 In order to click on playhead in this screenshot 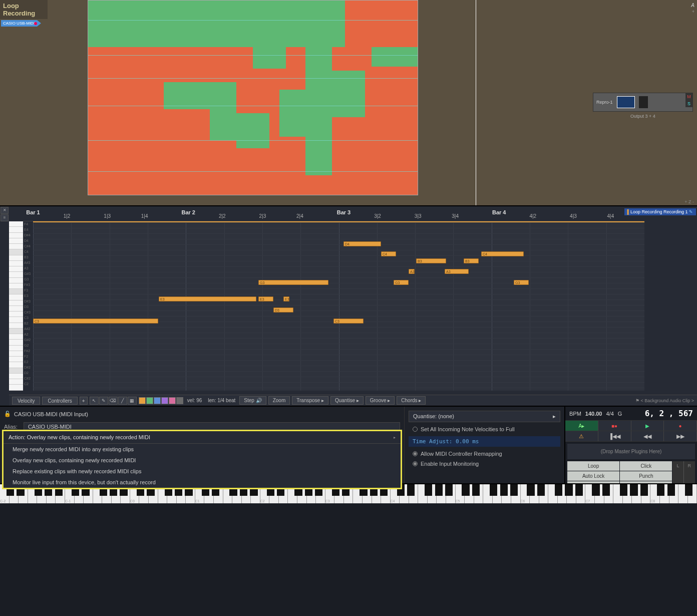, I will do `click(476, 103)`.